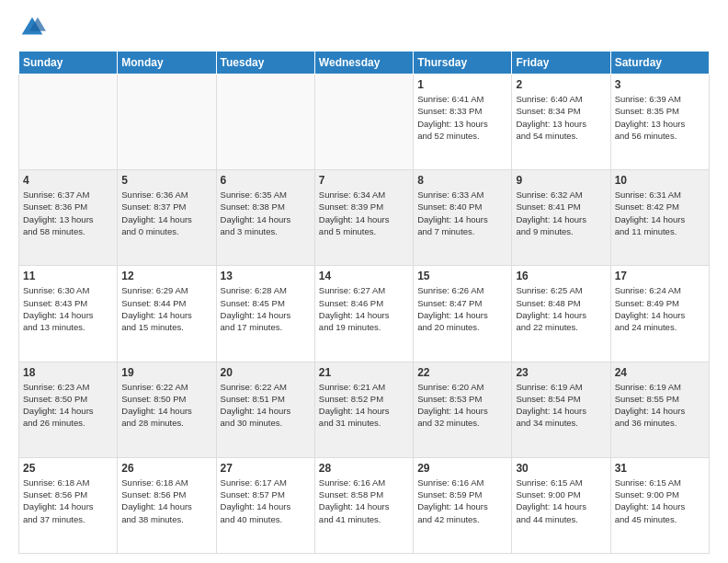 The image size is (728, 563). What do you see at coordinates (462, 373) in the screenshot?
I see `day-number: 22` at bounding box center [462, 373].